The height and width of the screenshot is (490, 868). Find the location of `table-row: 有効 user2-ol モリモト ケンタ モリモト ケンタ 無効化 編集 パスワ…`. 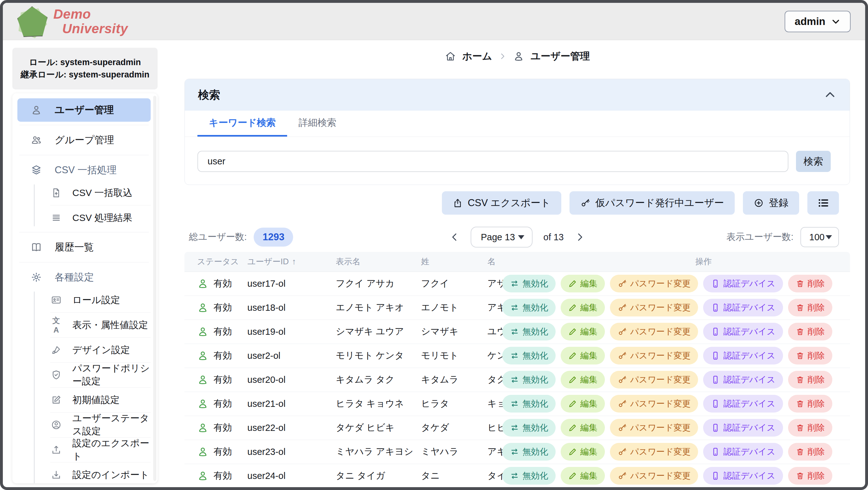

table-row: 有効 user2-ol モリモト ケンタ モリモト ケンタ 無効化 編集 パスワ… is located at coordinates (517, 355).